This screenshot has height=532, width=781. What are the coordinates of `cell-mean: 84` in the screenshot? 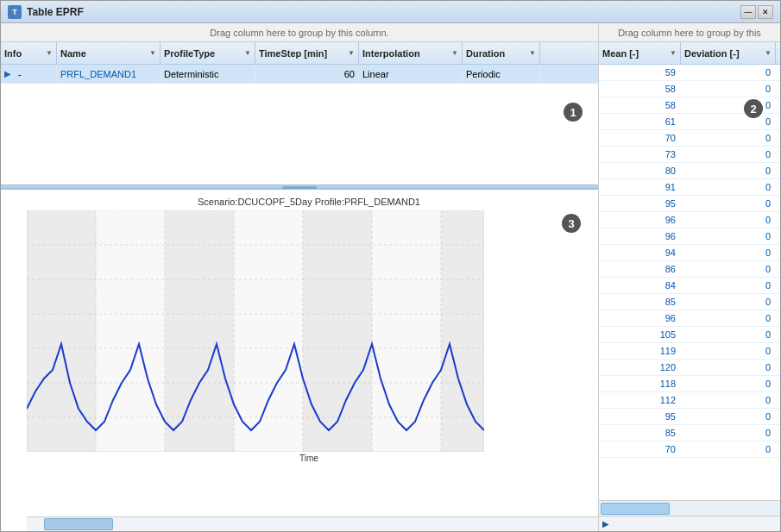 It's located at (640, 285).